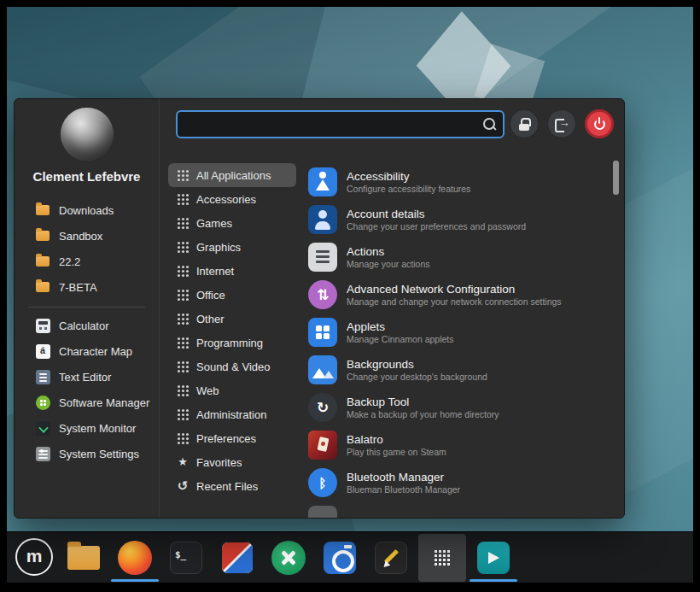 The image size is (700, 592). I want to click on app-desc: Change your user preferences and passwor…, so click(436, 227).